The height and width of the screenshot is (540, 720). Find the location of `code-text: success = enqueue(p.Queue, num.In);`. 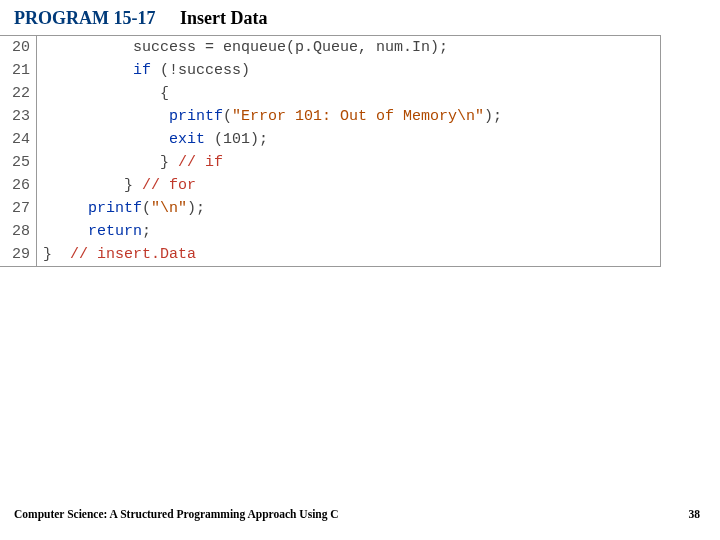

code-text: success = enqueue(p.Queue, num.In); is located at coordinates (242, 48).